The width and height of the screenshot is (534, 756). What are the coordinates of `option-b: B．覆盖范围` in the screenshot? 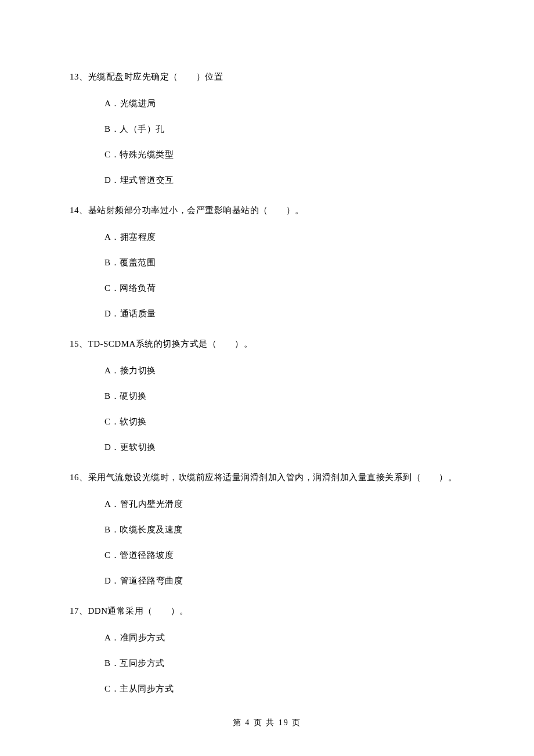 It's located at (284, 262).